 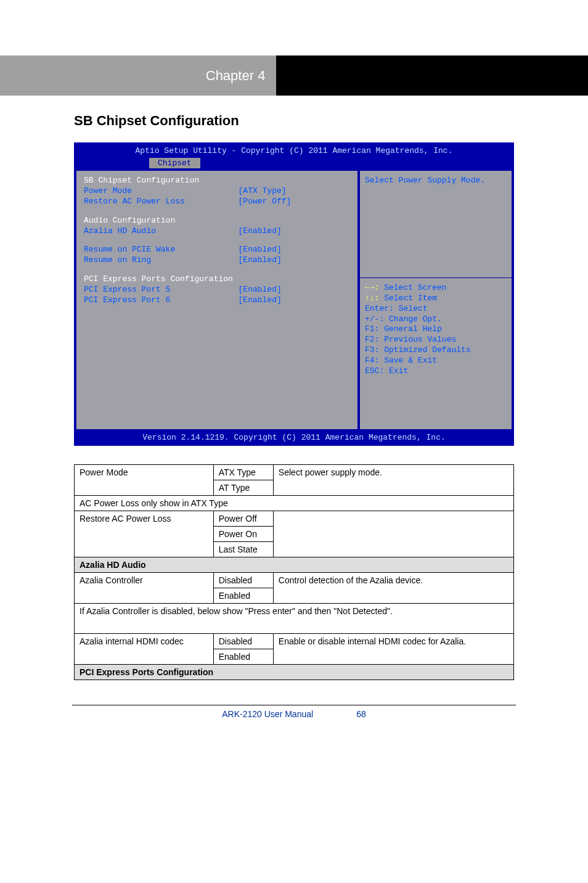 What do you see at coordinates (295, 503) in the screenshot?
I see `table-row: AC Power Loss only show in ATX Type` at bounding box center [295, 503].